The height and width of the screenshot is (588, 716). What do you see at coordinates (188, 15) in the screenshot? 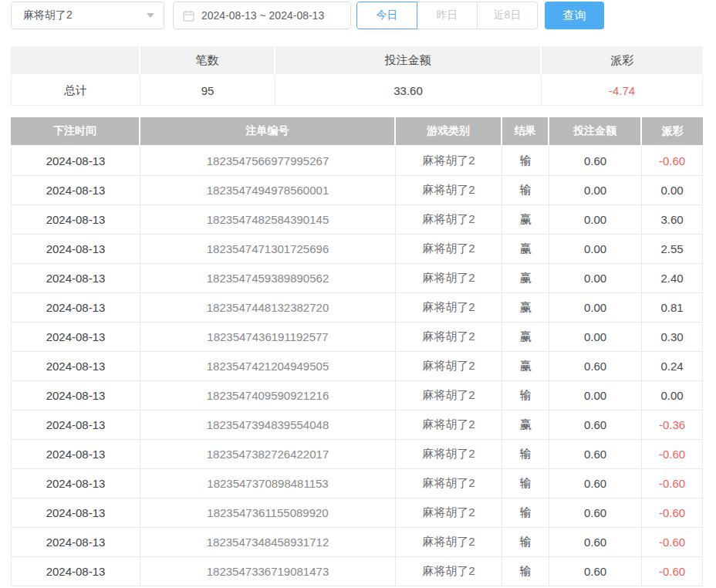
I see `calendar-icon` at bounding box center [188, 15].